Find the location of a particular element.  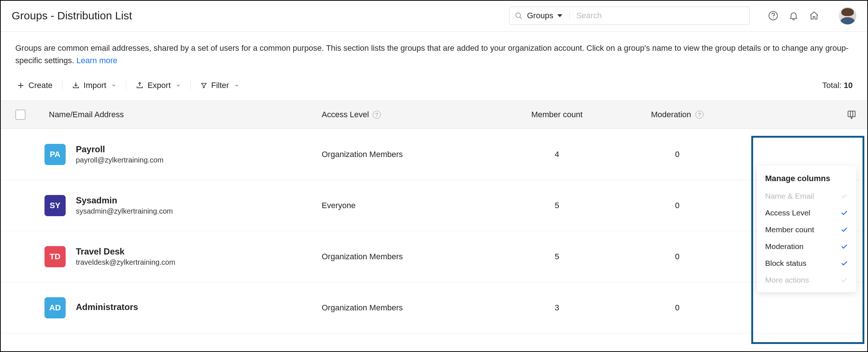

table-row: TD Travel Desk traveldesk@zylkertraining… is located at coordinates (434, 257).